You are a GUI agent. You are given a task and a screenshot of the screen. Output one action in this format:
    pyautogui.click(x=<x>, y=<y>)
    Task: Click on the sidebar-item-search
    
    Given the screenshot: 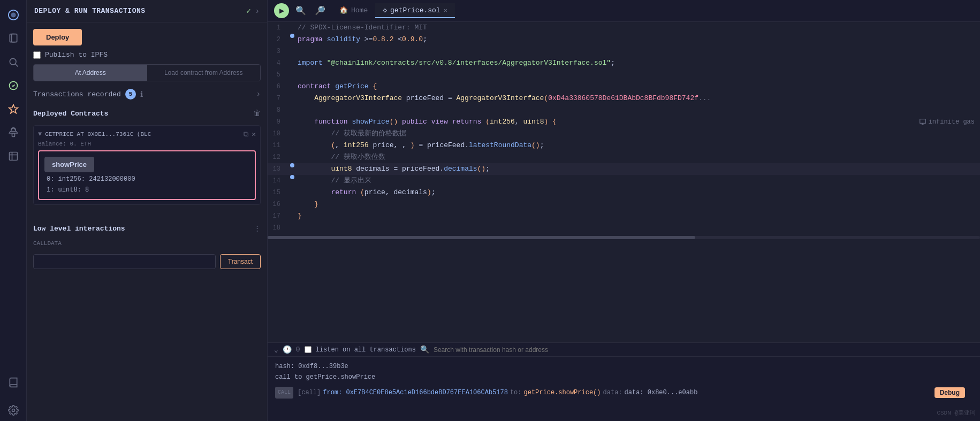 What is the action you would take?
    pyautogui.click(x=13, y=62)
    